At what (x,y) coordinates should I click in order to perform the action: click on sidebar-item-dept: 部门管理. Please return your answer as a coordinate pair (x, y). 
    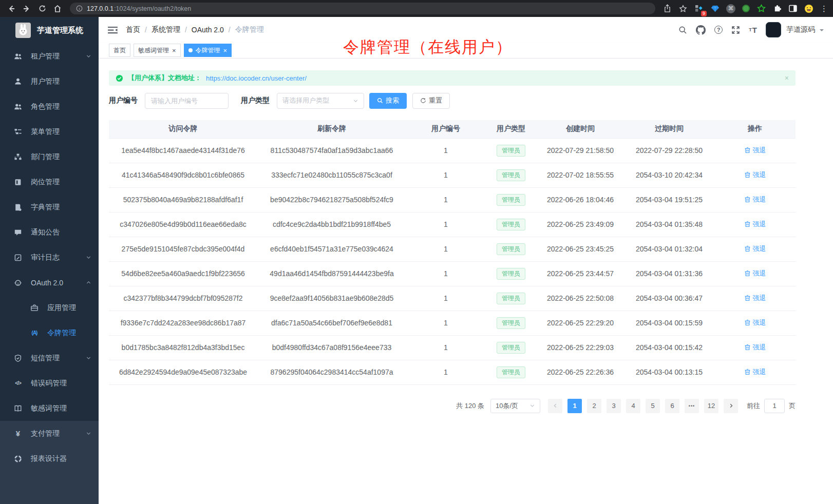
    Looking at the image, I should click on (49, 157).